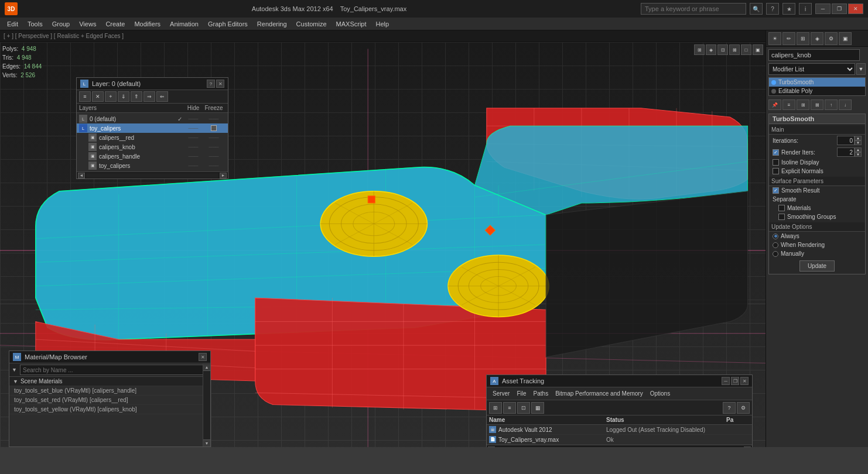  I want to click on modifier-editable-poly: Editable Poly, so click(817, 91).